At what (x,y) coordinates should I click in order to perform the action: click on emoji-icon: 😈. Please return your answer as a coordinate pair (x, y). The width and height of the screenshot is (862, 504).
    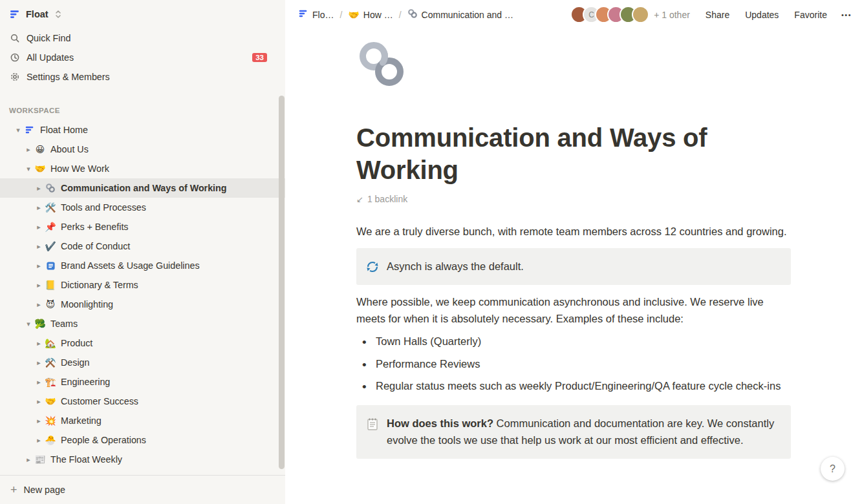
    Looking at the image, I should click on (50, 304).